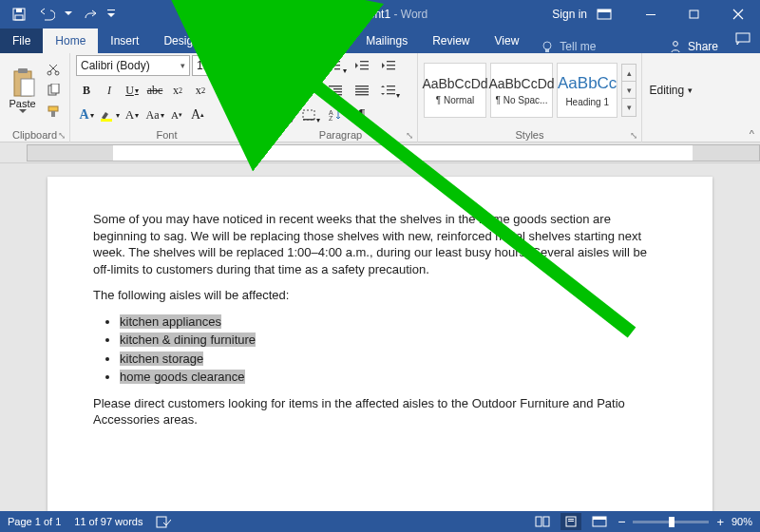  I want to click on superscript-button: x2, so click(200, 90).